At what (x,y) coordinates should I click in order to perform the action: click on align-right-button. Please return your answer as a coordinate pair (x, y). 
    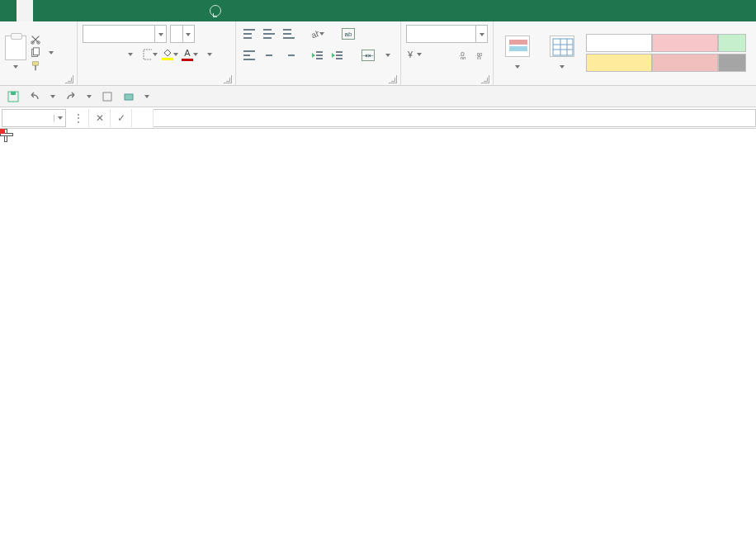
    Looking at the image, I should click on (289, 55).